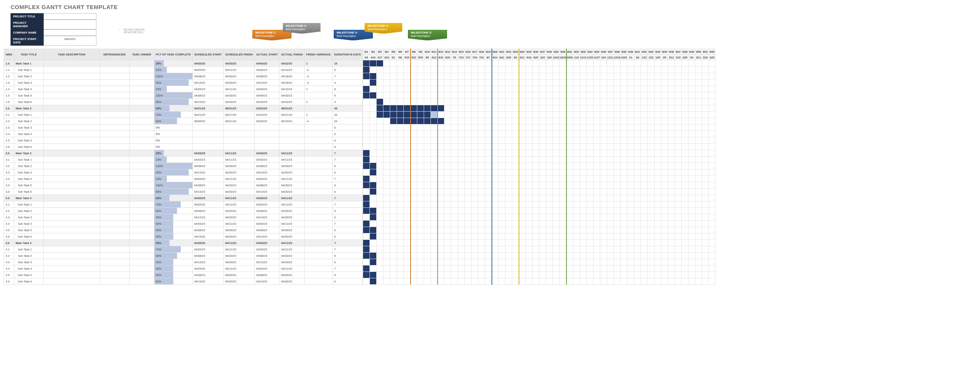 Image resolution: width=980 pixels, height=382 pixels. What do you see at coordinates (434, 58) in the screenshot?
I see `date-header: 6/12` at bounding box center [434, 58].